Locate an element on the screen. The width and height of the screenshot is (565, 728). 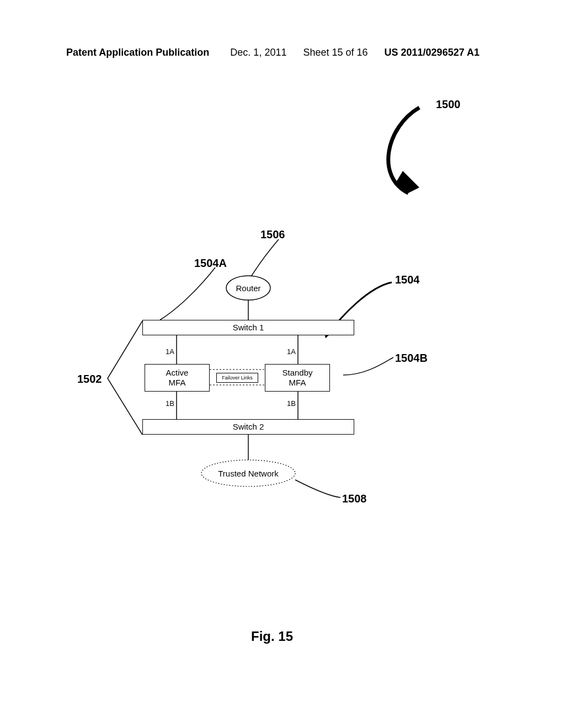
standby-mfa-label: Standby MFA is located at coordinates (297, 378).